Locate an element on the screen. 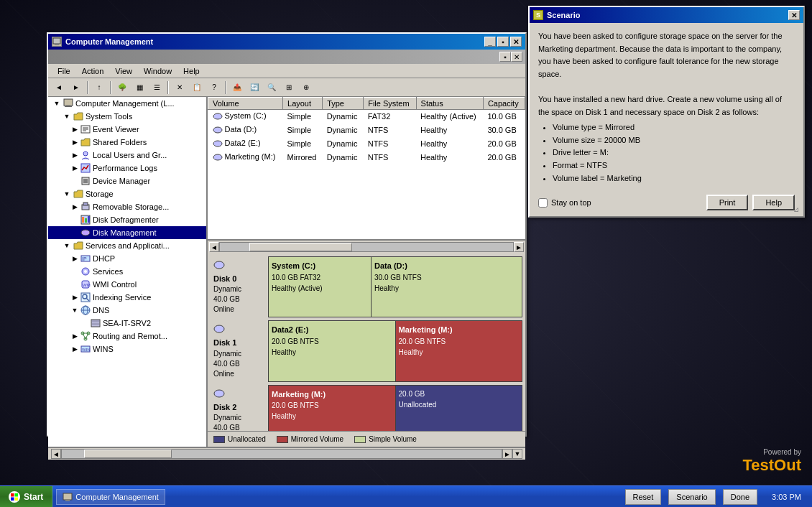  col-capacity: Capacity is located at coordinates (504, 103).